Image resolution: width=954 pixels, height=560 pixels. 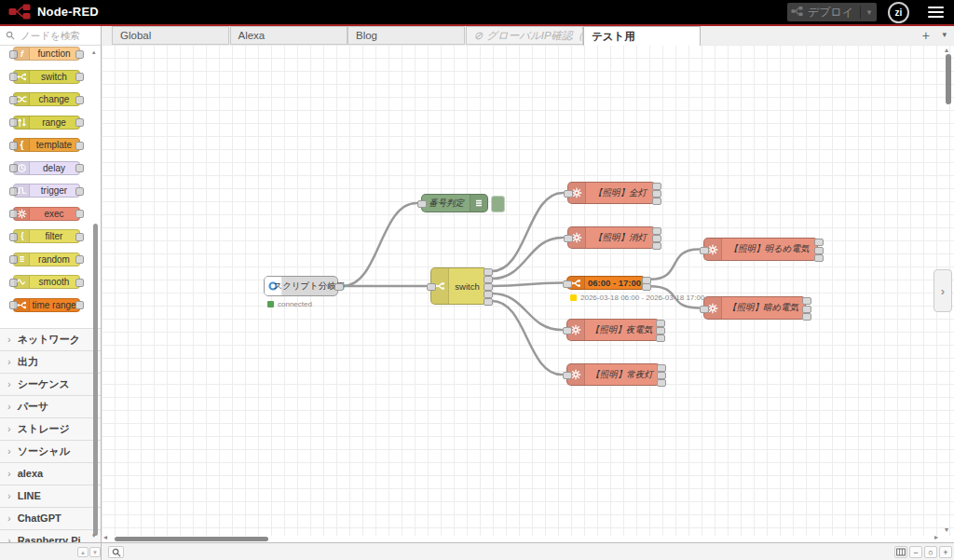 I want to click on tab-Alexa: Alexa, so click(x=289, y=35).